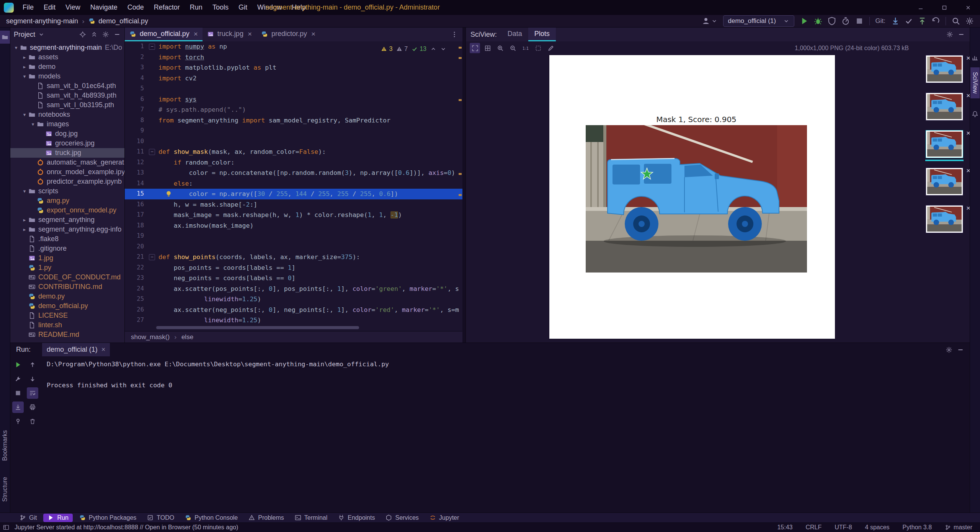  Describe the element at coordinates (500, 48) in the screenshot. I see `sciview-tool-zoom-in` at that location.